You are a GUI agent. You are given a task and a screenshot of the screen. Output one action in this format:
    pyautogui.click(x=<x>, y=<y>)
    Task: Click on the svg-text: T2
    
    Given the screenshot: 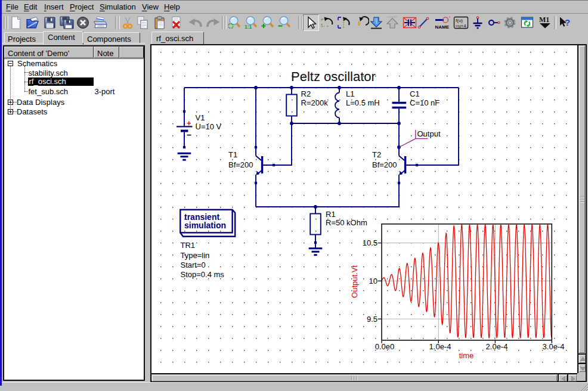 What is the action you would take?
    pyautogui.click(x=377, y=155)
    